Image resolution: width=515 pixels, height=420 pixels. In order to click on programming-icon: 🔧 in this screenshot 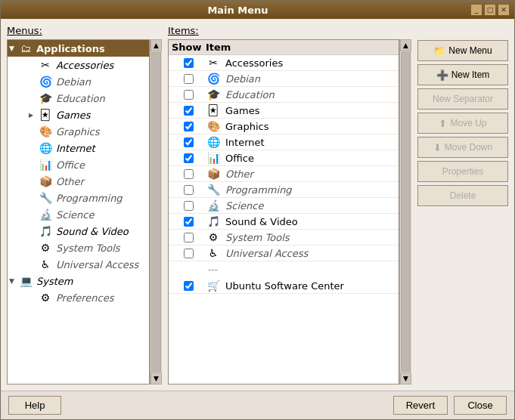, I will do `click(45, 198)`.